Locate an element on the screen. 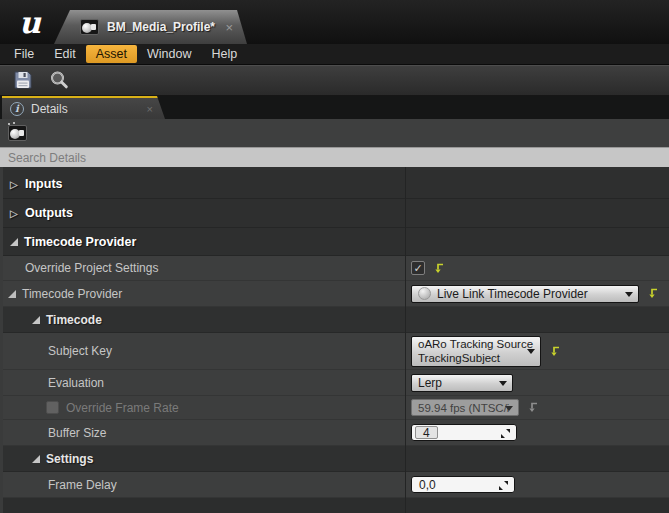 This screenshot has width=669, height=513. frame-rate-value: 59.94 fps (NTSC/i is located at coordinates (464, 408).